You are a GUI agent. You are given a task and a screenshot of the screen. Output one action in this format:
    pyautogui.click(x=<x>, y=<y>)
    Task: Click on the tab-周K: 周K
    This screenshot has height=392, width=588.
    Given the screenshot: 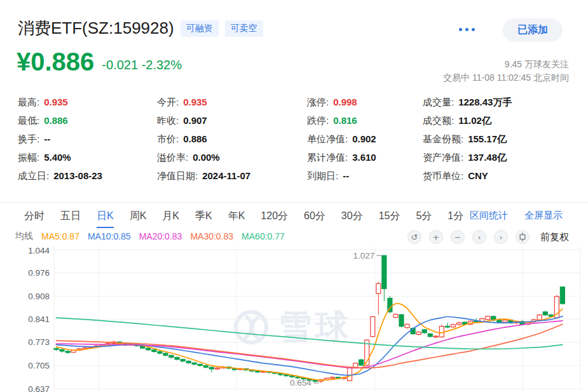 What is the action you would take?
    pyautogui.click(x=139, y=216)
    